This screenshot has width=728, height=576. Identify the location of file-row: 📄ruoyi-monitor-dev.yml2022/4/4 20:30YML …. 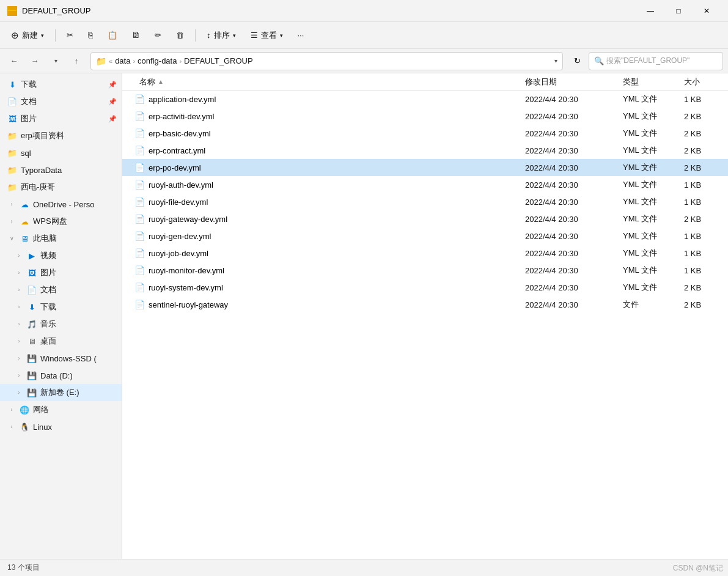
(425, 270).